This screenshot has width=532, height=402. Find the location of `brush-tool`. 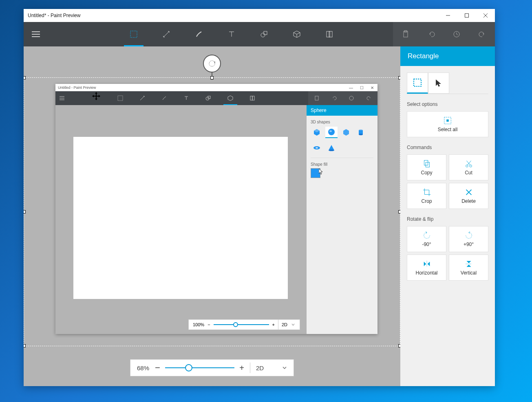

brush-tool is located at coordinates (199, 34).